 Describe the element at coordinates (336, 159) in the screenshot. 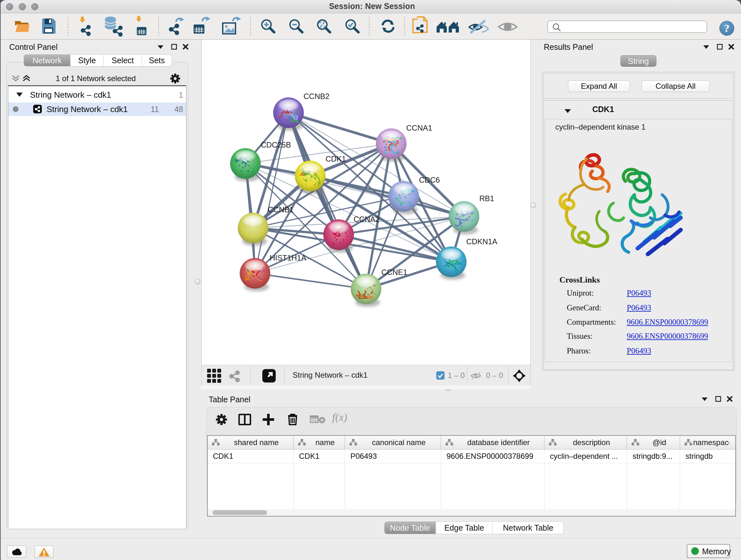

I see `svg-text: CDK1` at that location.